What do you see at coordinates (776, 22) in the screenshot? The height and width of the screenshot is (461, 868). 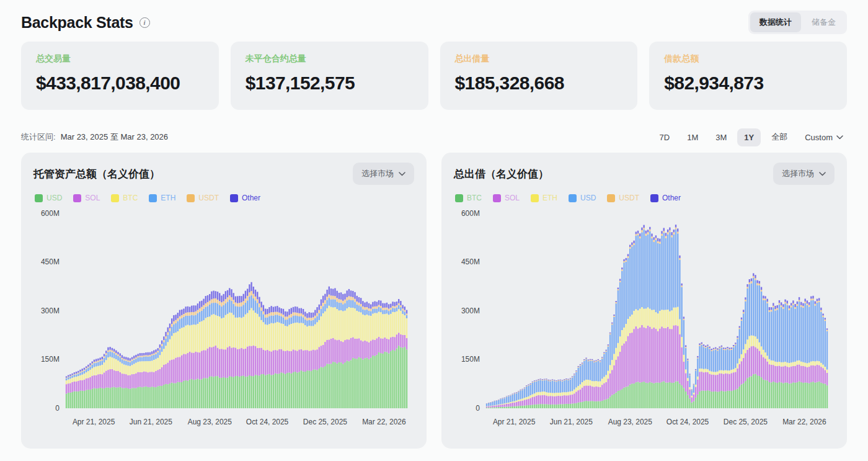 I see `tab-data-stats: 数据统计` at bounding box center [776, 22].